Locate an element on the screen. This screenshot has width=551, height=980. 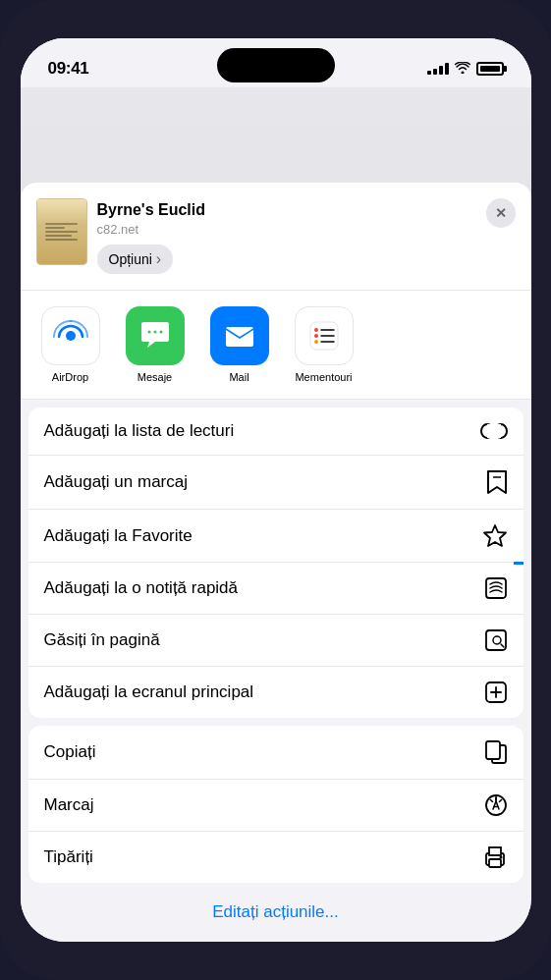
copy-item: Copiați is located at coordinates (276, 752).